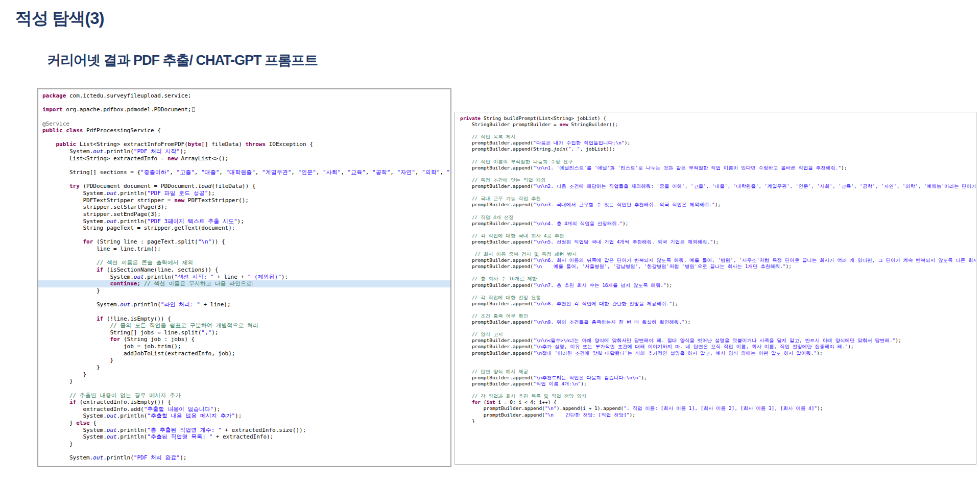 This screenshot has height=485, width=980. What do you see at coordinates (246, 396) in the screenshot?
I see `code-line: // 추출된 내용이 없는 경우 메시지 추가` at bounding box center [246, 396].